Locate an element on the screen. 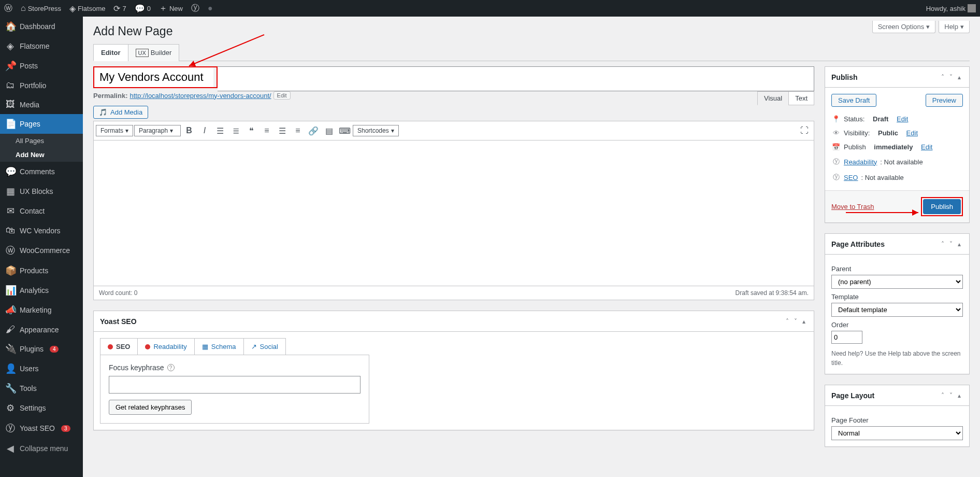  readmore-button: ▤ is located at coordinates (329, 131).